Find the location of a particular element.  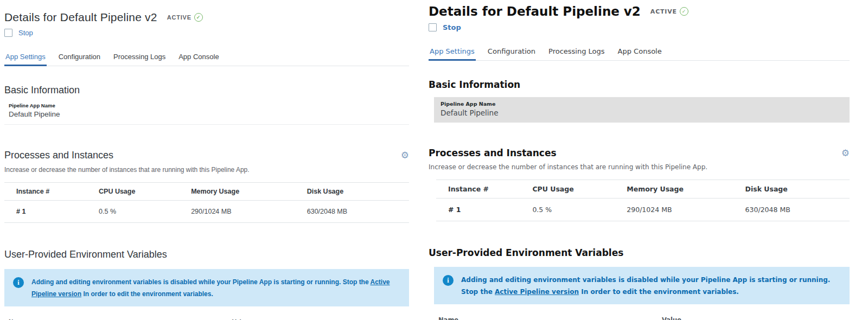

env-var-fields: Name SFDE_PIPELINE Value 5f3bdf2c904ca50… is located at coordinates (642, 318).